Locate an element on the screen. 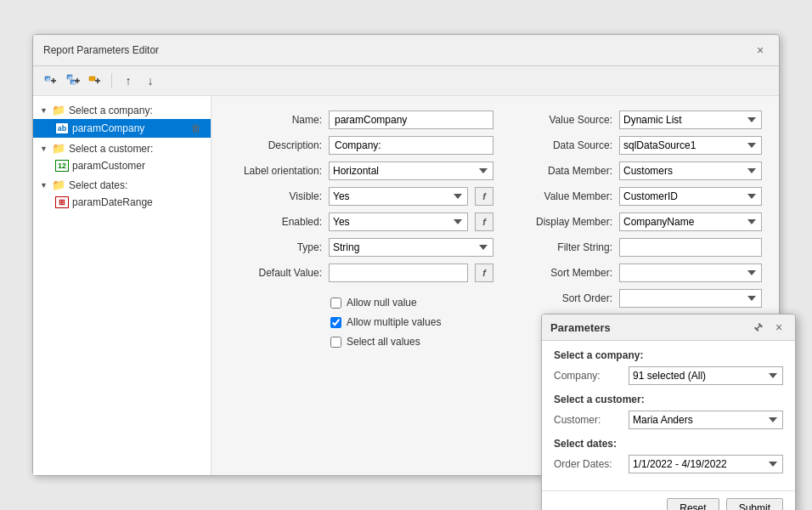 This screenshot has width=812, height=510. select-all-checkbox is located at coordinates (336, 342).